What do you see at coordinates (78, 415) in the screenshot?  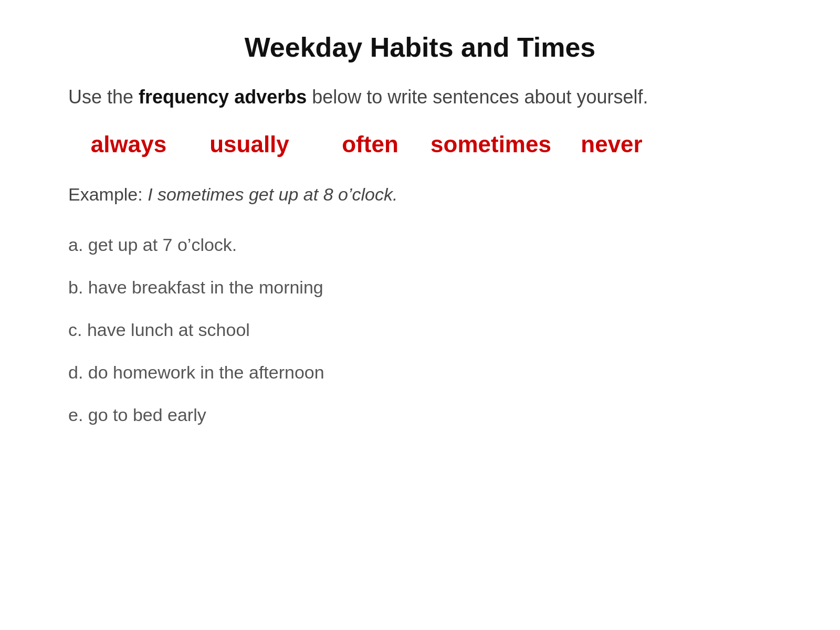 I see `exercise-letter-e: e.` at bounding box center [78, 415].